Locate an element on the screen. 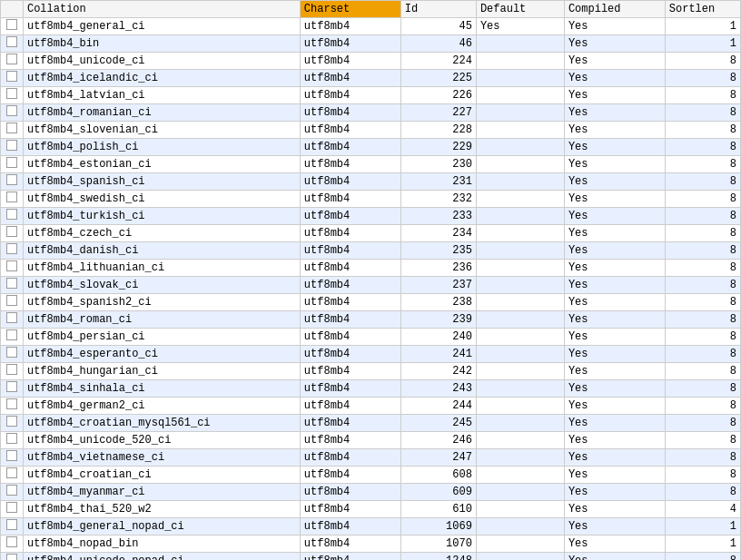 The height and width of the screenshot is (560, 741). column-header-id: Id is located at coordinates (438, 9).